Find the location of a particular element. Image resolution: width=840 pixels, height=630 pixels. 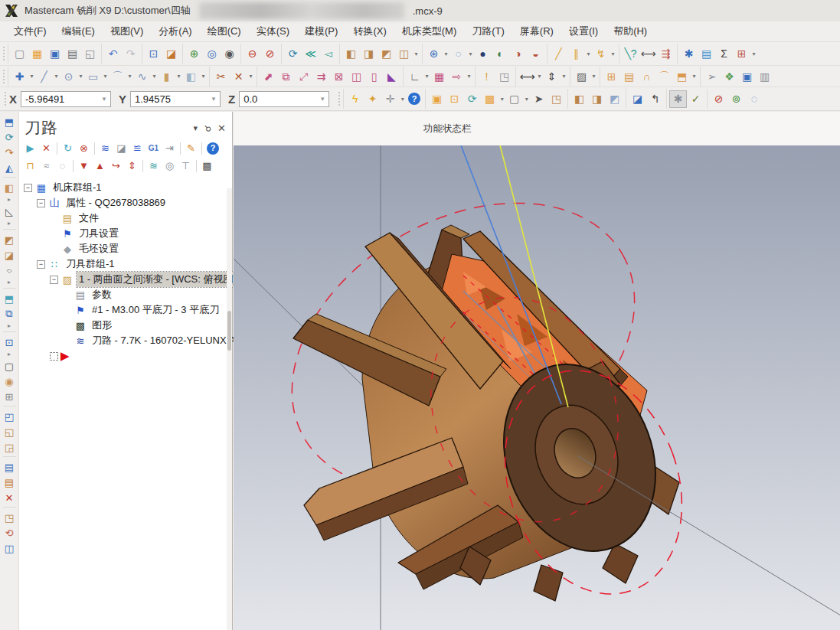

zoom-out-half-button: ⊘ is located at coordinates (270, 54).